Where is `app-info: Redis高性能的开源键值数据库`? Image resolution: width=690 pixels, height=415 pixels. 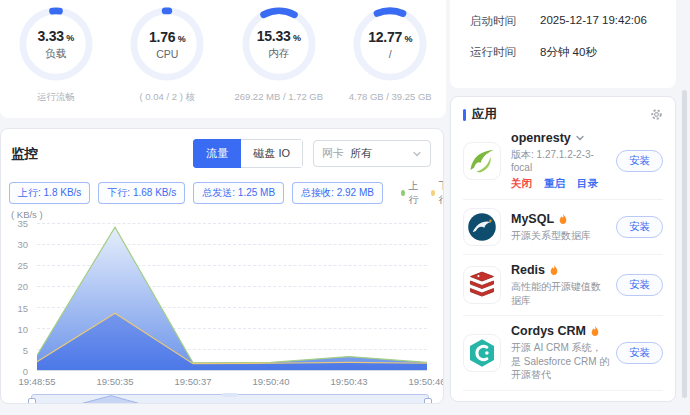 app-info: Redis高性能的开源键值数据库 is located at coordinates (560, 285).